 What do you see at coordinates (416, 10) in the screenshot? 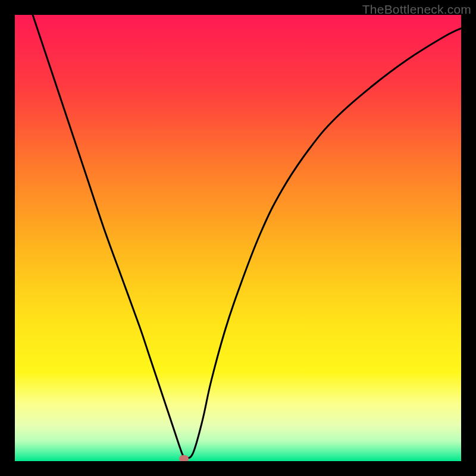
I see `watermark-text: TheBottleneck.com` at bounding box center [416, 10].